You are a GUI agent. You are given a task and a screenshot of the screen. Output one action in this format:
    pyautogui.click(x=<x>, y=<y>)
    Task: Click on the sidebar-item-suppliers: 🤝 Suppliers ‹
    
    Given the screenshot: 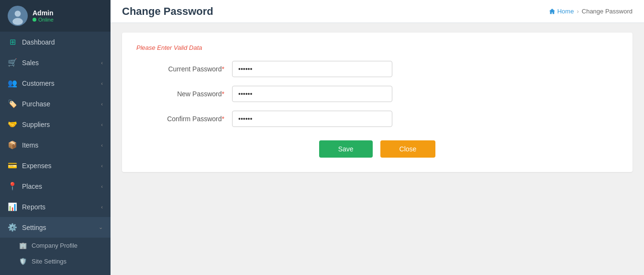 What is the action you would take?
    pyautogui.click(x=56, y=125)
    